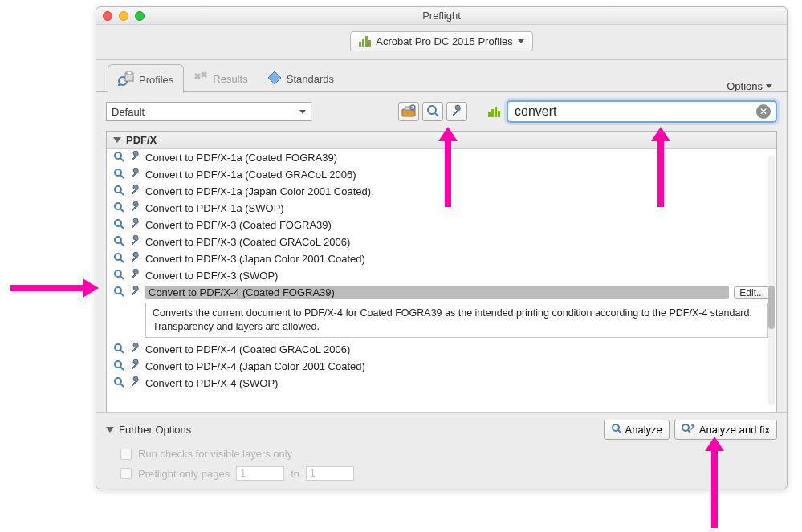 This screenshot has width=802, height=532. I want to click on tab-standards: Standards, so click(300, 79).